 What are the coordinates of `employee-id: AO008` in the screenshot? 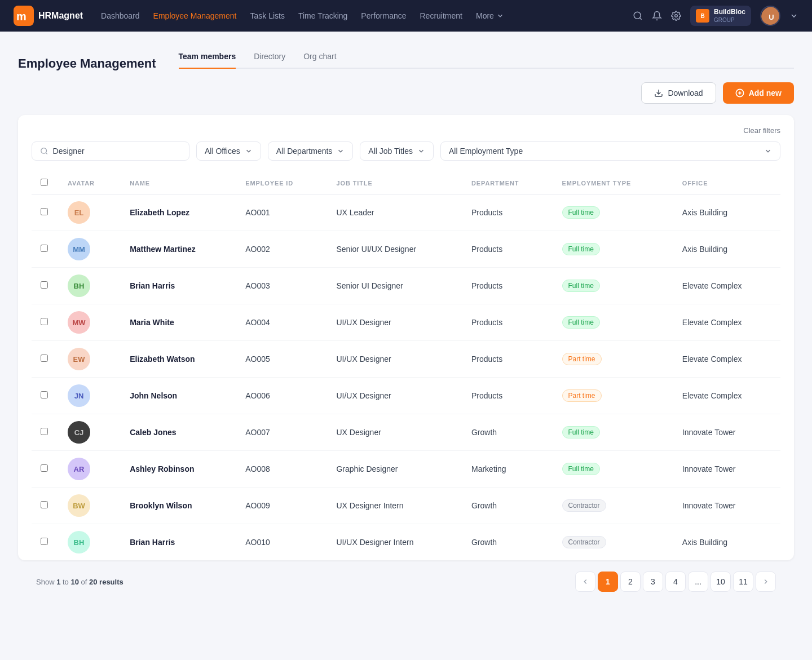 It's located at (282, 469).